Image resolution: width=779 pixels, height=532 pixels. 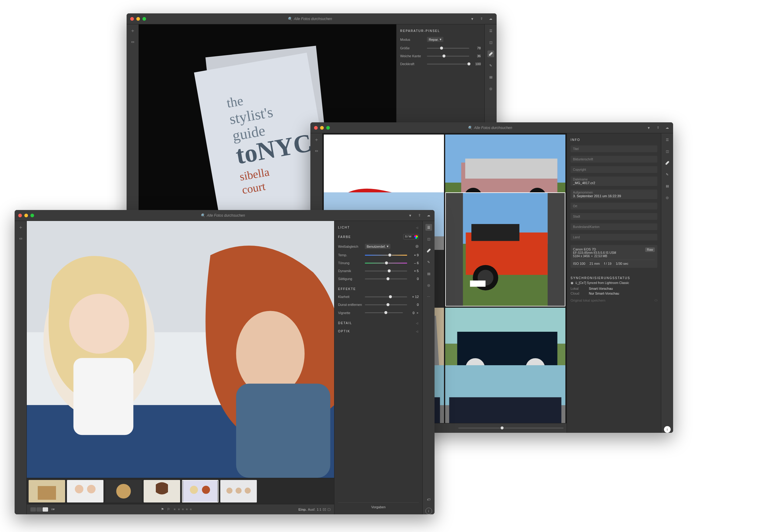 I want to click on mode-dropdown: Repar.▾, so click(x=435, y=40).